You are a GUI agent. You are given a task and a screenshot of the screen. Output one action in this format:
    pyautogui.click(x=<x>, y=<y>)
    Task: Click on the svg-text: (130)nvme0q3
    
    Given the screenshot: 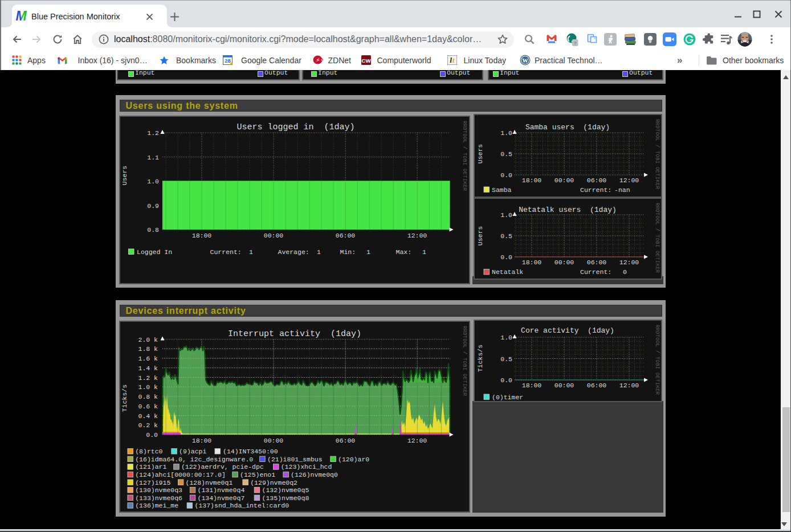 What is the action you would take?
    pyautogui.click(x=158, y=490)
    